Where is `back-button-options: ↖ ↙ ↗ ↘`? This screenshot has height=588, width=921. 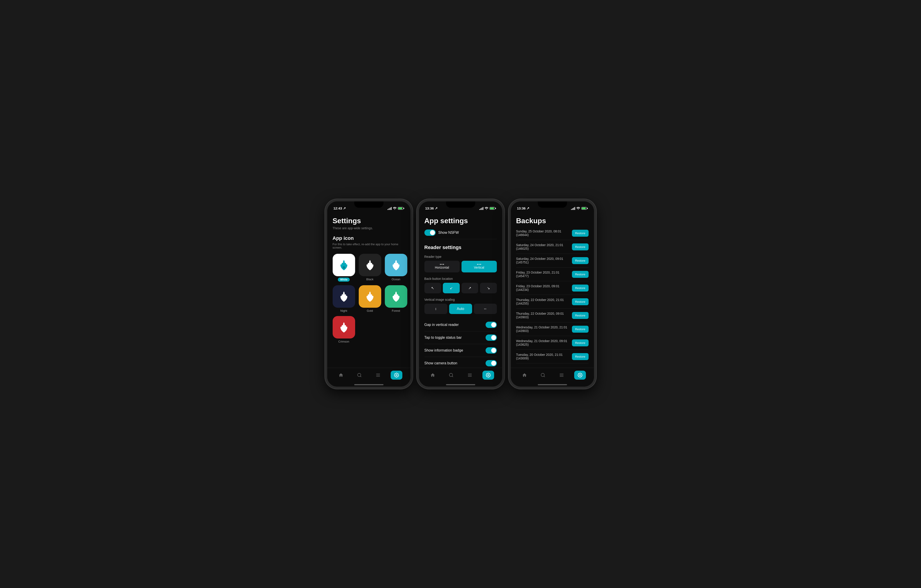 back-button-options: ↖ ↙ ↗ ↘ is located at coordinates (460, 288).